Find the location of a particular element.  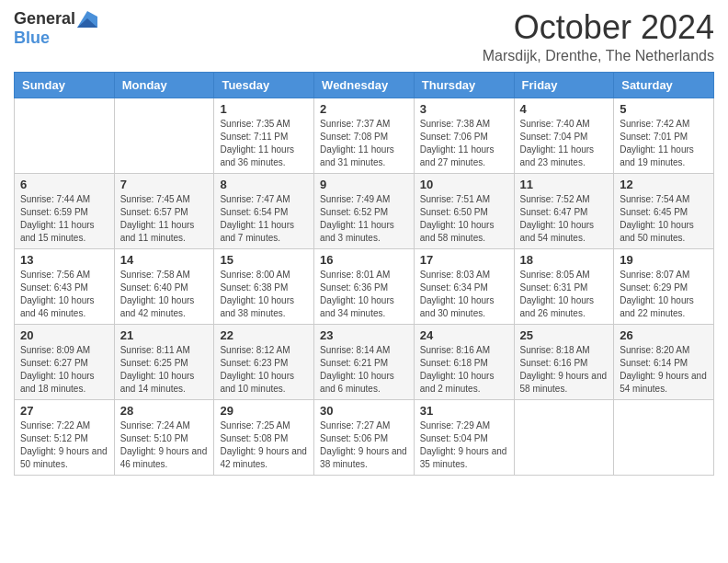

day-number: 27 is located at coordinates (64, 410).